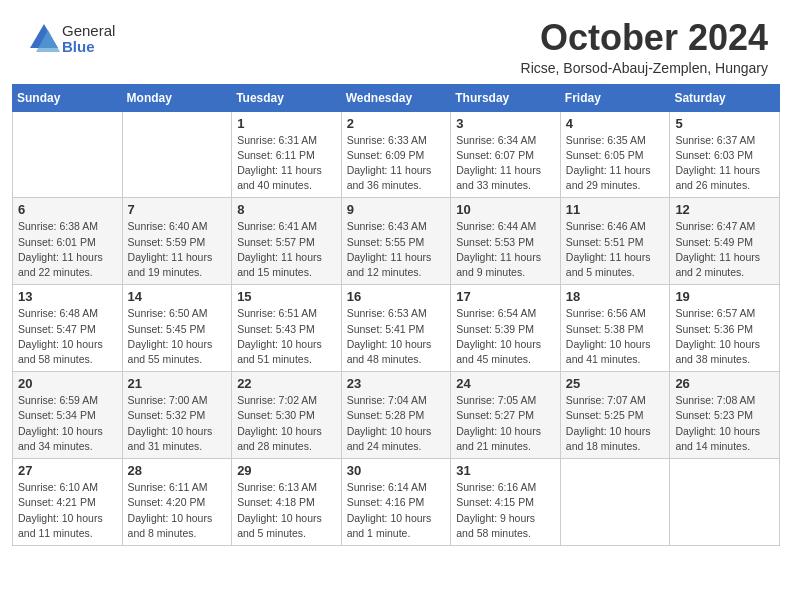 Image resolution: width=792 pixels, height=612 pixels. Describe the element at coordinates (68, 296) in the screenshot. I see `day-number: 13` at that location.